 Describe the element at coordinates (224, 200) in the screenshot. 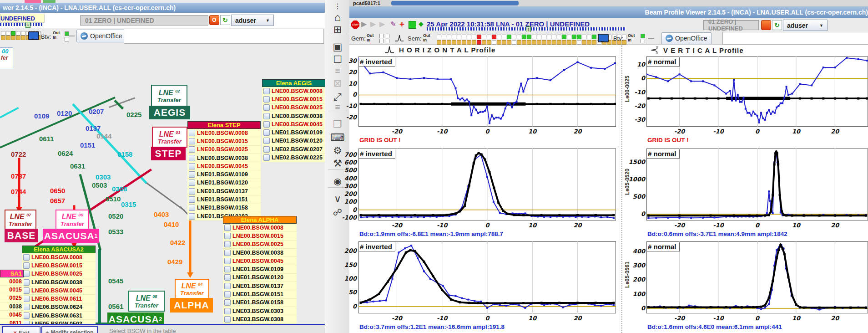

I see `monitor-list-item: LNE01.BSGW.0151` at that location.